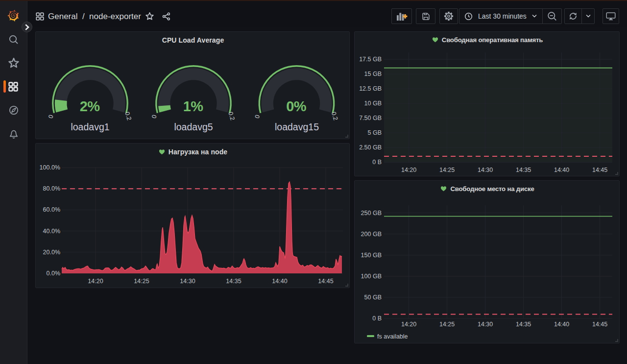 The height and width of the screenshot is (364, 627). I want to click on svg-text: 2%, so click(90, 106).